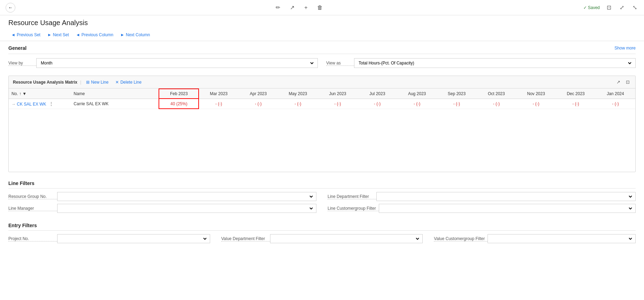 The image size is (644, 300). Describe the element at coordinates (33, 239) in the screenshot. I see `project-no-label: Project No.` at that location.